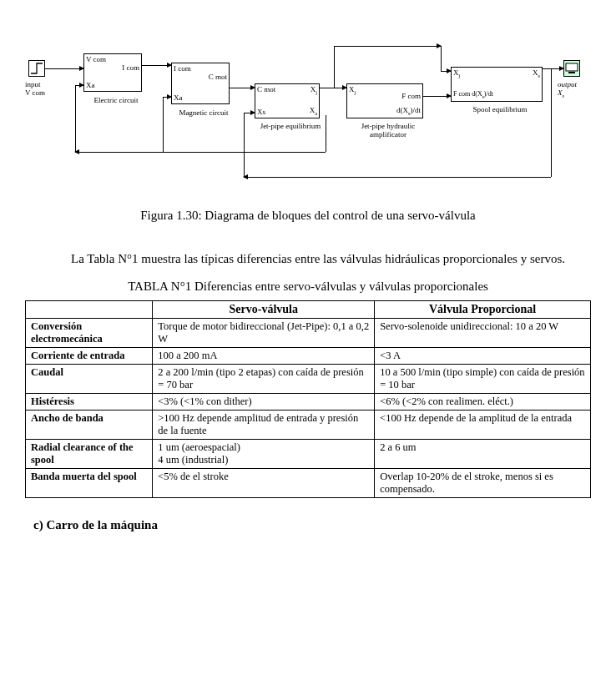  I want to click on cell-vp: Overlap 10-20% de el stroke, menos si es…, so click(482, 484).